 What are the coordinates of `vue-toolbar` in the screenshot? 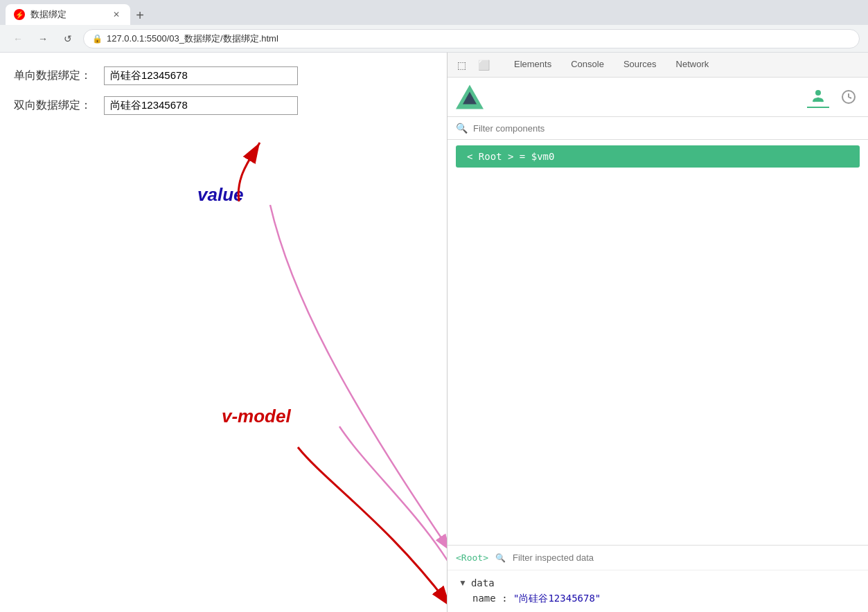 It's located at (658, 97).